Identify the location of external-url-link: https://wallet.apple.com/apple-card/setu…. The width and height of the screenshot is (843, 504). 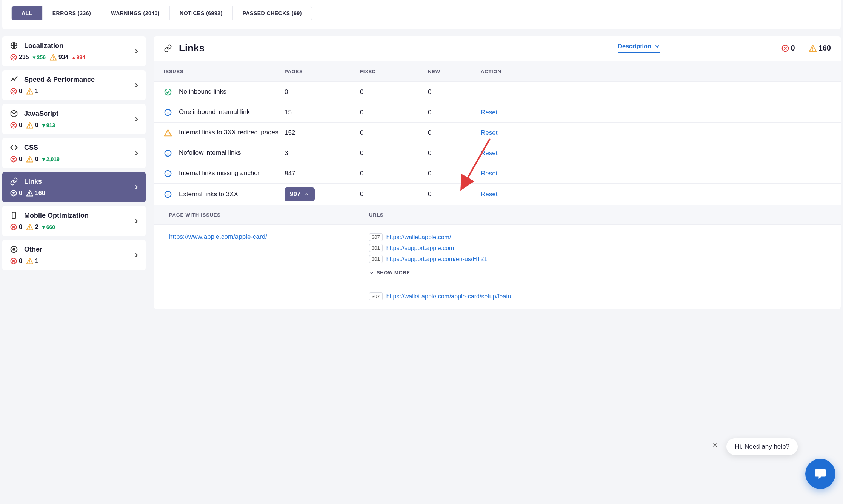
(449, 297).